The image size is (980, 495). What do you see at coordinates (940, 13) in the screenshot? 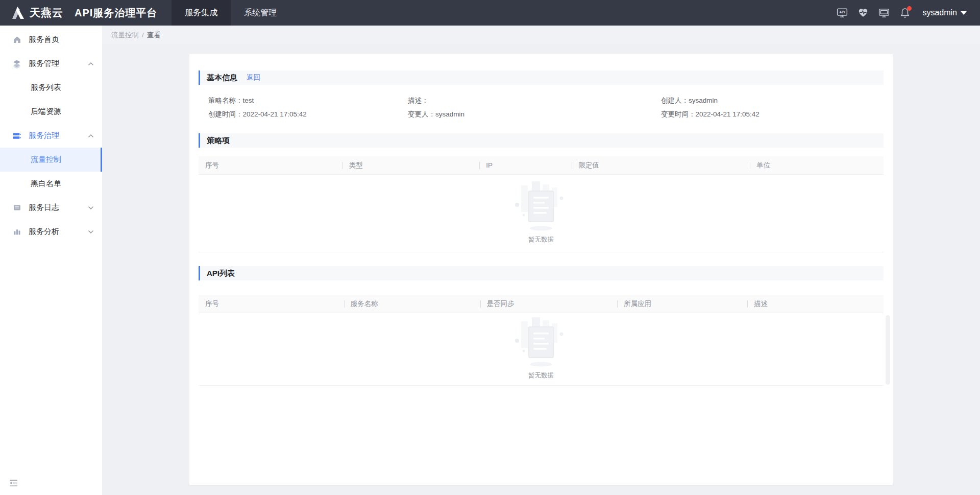
I see `user-name: sysadmin` at bounding box center [940, 13].